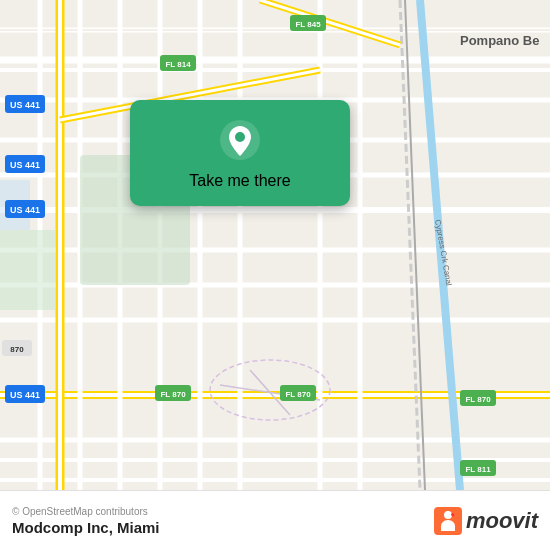 This screenshot has width=550, height=550. What do you see at coordinates (86, 521) in the screenshot?
I see `bottom-left-info: © OpenStreetMap contributors Modcomp Inc…` at bounding box center [86, 521].